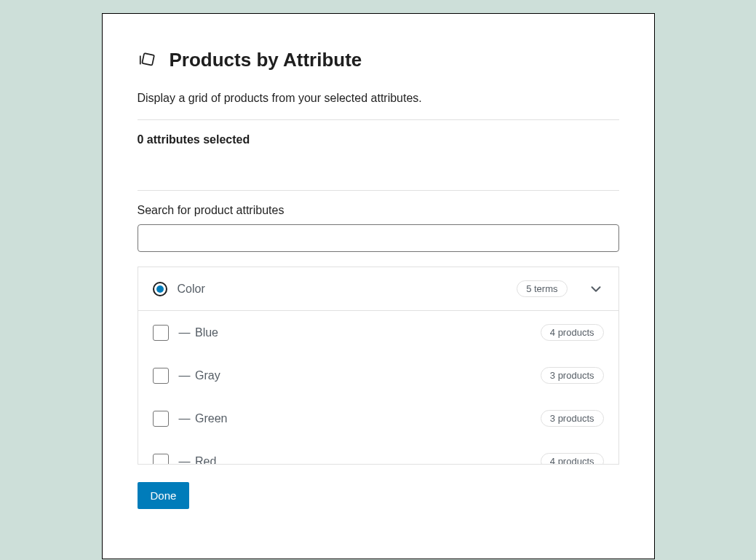 The height and width of the screenshot is (560, 756). I want to click on term-row-red: — Red 4 products, so click(378, 452).